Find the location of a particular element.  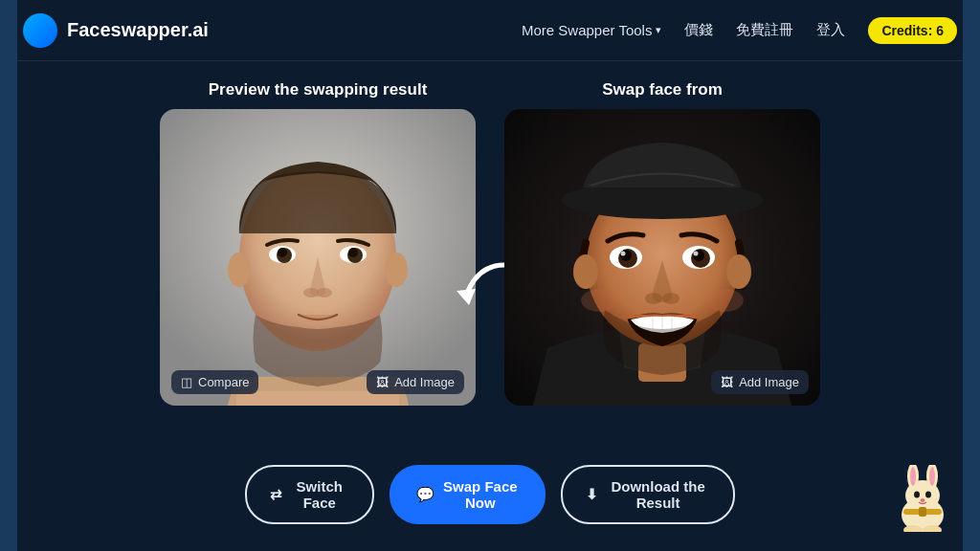

nav-register: 免費註冊 is located at coordinates (765, 31).